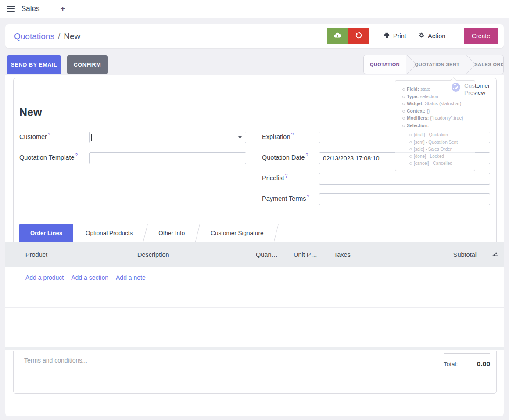 The image size is (509, 420). Describe the element at coordinates (405, 199) in the screenshot. I see `payment-terms-input` at that location.